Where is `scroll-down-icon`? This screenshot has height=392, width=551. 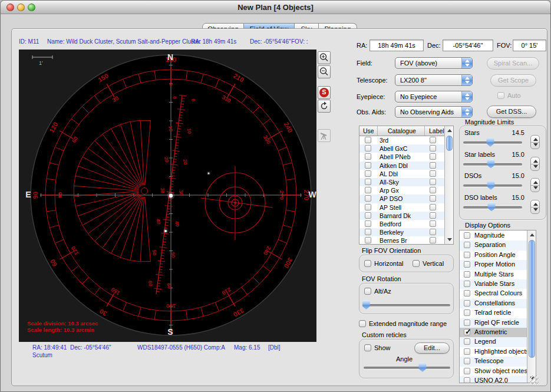 scroll-down-icon is located at coordinates (450, 239).